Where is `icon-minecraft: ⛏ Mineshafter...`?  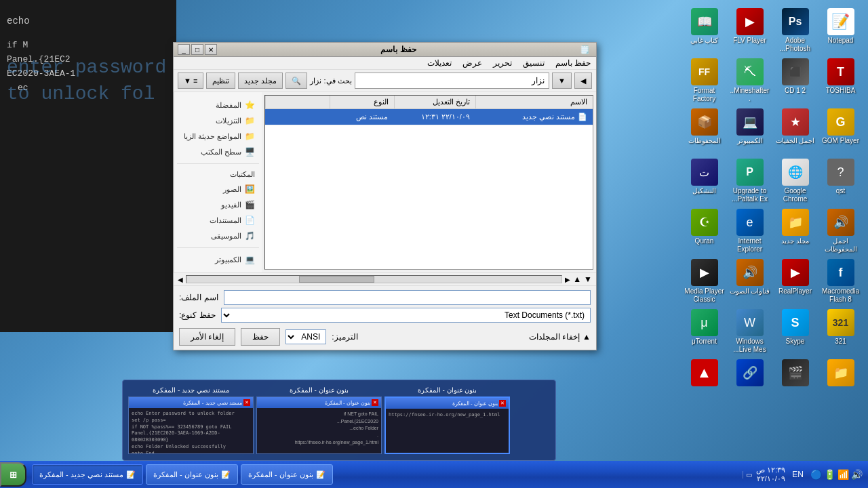 icon-minecraft: ⛏ Mineshafter... is located at coordinates (750, 80).